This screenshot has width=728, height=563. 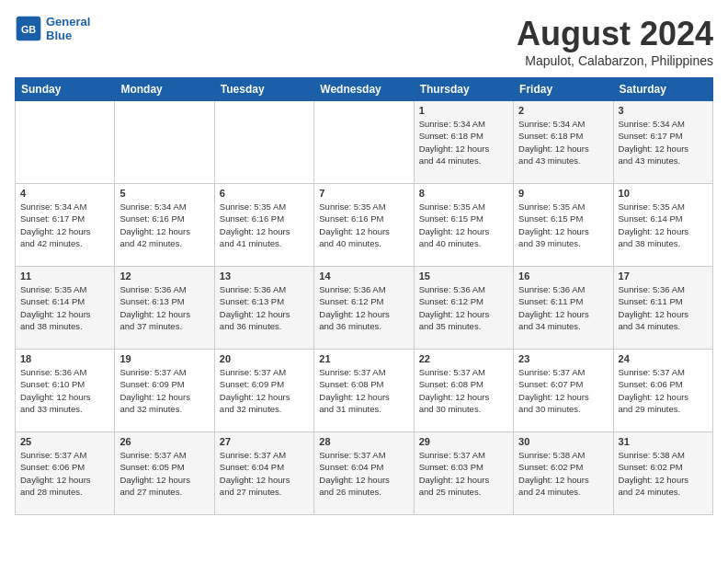 I want to click on calendar-cell: 13Sunrise: 5:36 AM Sunset: 6:13 PM Dayli…, so click(x=264, y=308).